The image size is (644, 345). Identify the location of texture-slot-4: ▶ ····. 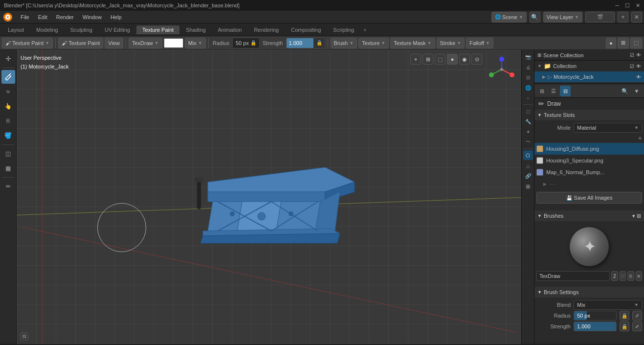
(589, 184).